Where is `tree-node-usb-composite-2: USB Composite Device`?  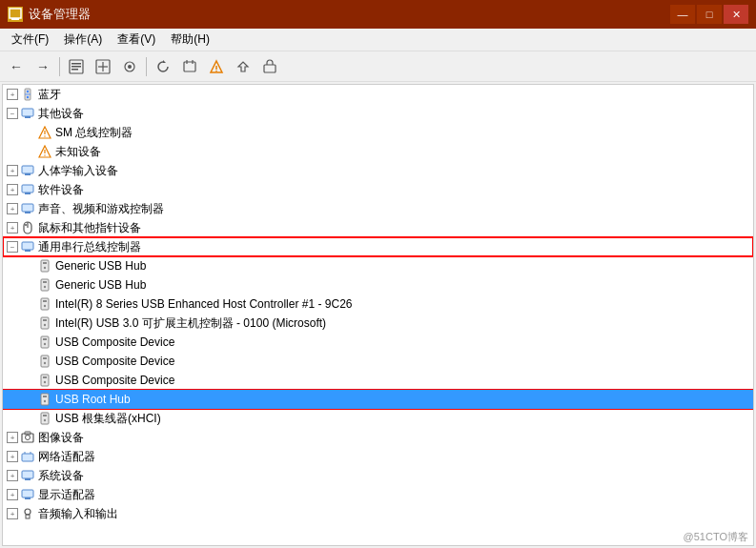 tree-node-usb-composite-2: USB Composite Device is located at coordinates (378, 361).